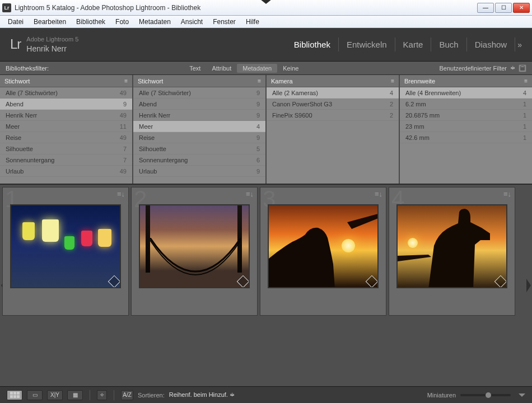 The width and height of the screenshot is (532, 403). I want to click on filter-row: Urlaub49, so click(66, 171).